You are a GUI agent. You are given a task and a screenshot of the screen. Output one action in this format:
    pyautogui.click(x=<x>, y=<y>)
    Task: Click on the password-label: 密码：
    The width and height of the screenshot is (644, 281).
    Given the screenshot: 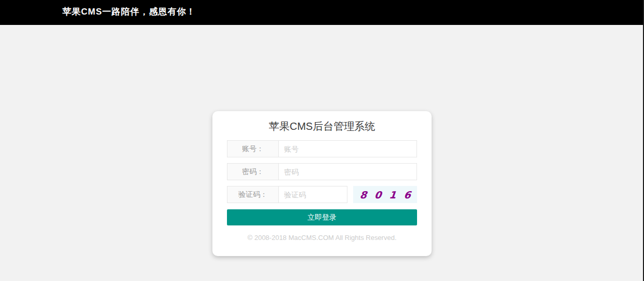 What is the action you would take?
    pyautogui.click(x=253, y=171)
    